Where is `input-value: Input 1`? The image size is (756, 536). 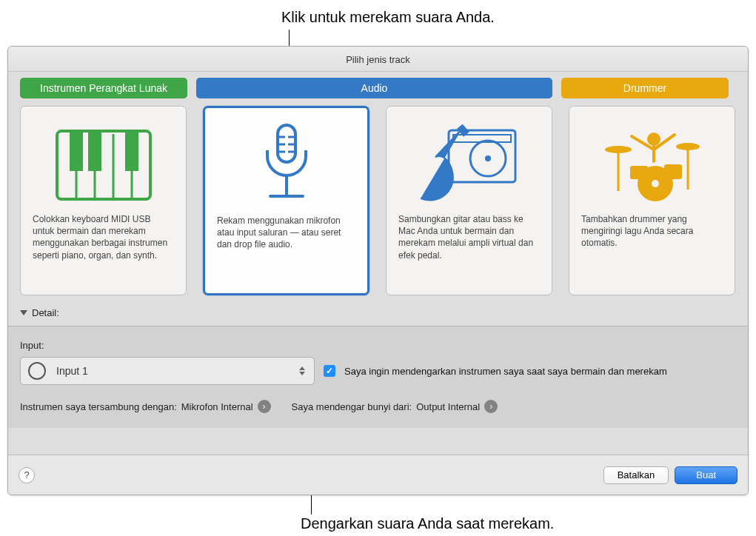
input-value: Input 1 is located at coordinates (172, 371).